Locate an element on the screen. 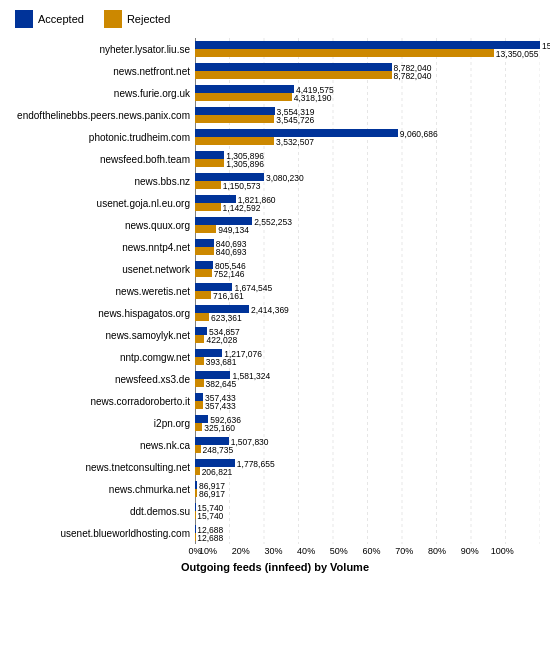 This screenshot has height=655, width=550. row-label: news.nk.ca is located at coordinates (102, 445).